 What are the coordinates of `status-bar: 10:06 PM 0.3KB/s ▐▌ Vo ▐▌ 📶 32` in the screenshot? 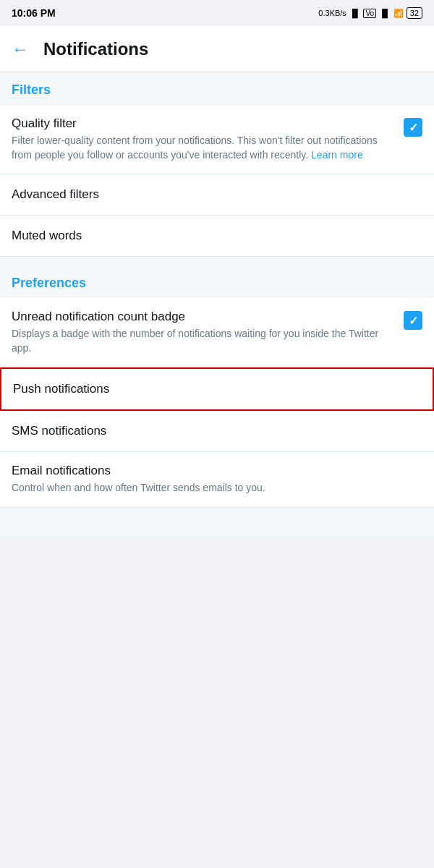 It's located at (217, 13).